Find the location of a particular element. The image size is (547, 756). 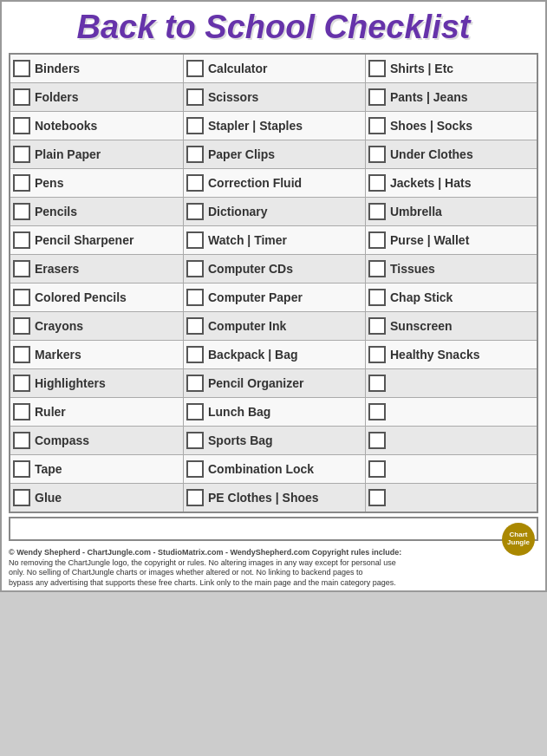

col1-cell: Ruler is located at coordinates (97, 412).